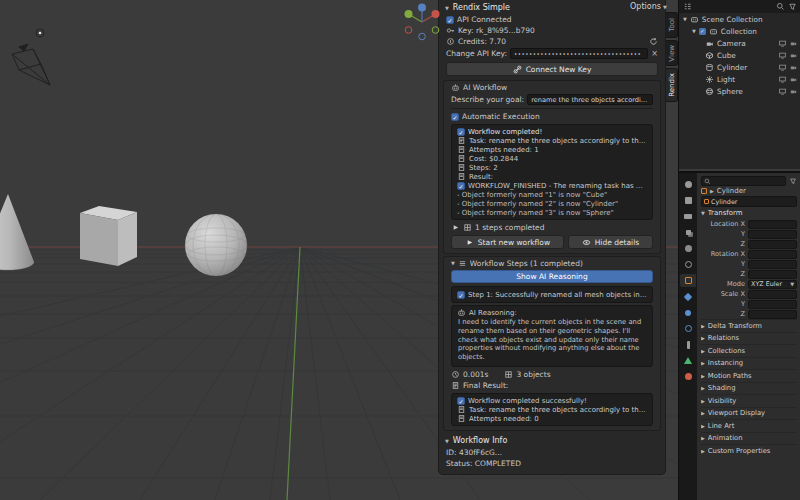 Image resolution: width=800 pixels, height=500 pixels. What do you see at coordinates (461, 401) in the screenshot?
I see `final-success-checkbox: ✓` at bounding box center [461, 401].